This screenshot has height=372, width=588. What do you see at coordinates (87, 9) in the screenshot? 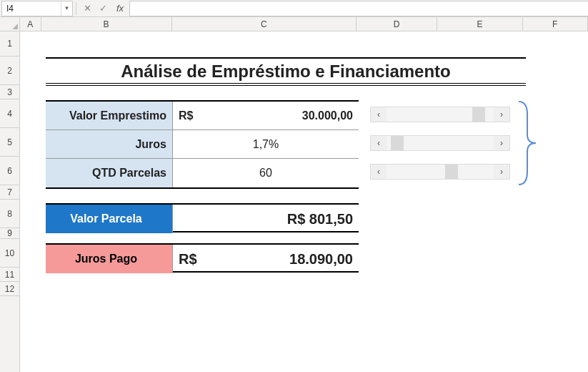
I see `cancel-formula-button: ✕` at bounding box center [87, 9].